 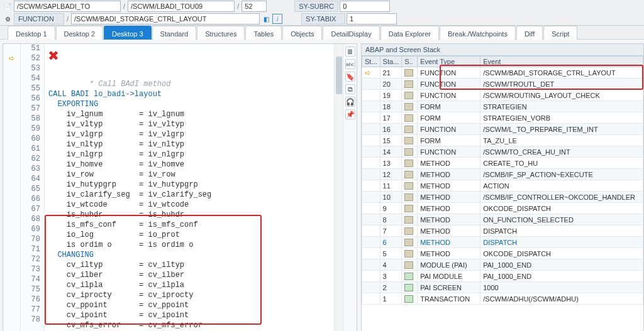 I want to click on scroll-thumb, so click(x=339, y=75).